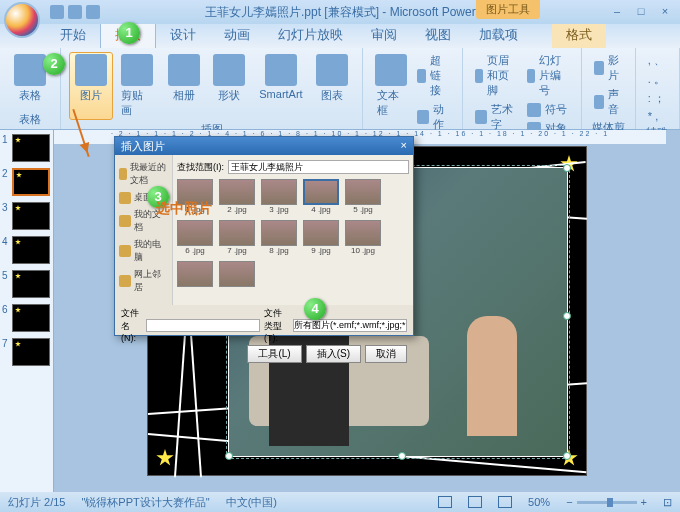 Image resolution: width=680 pixels, height=512 pixels. What do you see at coordinates (91, 86) in the screenshot?
I see `ribbon-图片: 图片` at bounding box center [91, 86].